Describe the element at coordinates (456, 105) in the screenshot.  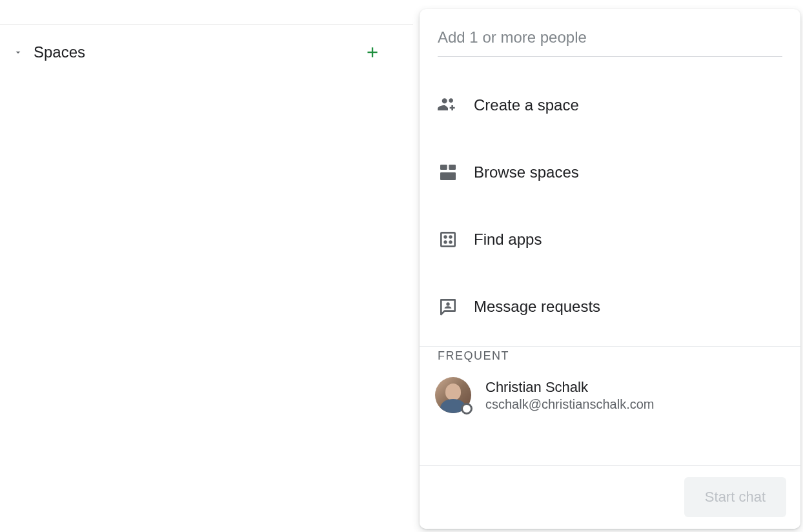
I see `group-add-icon` at that location.